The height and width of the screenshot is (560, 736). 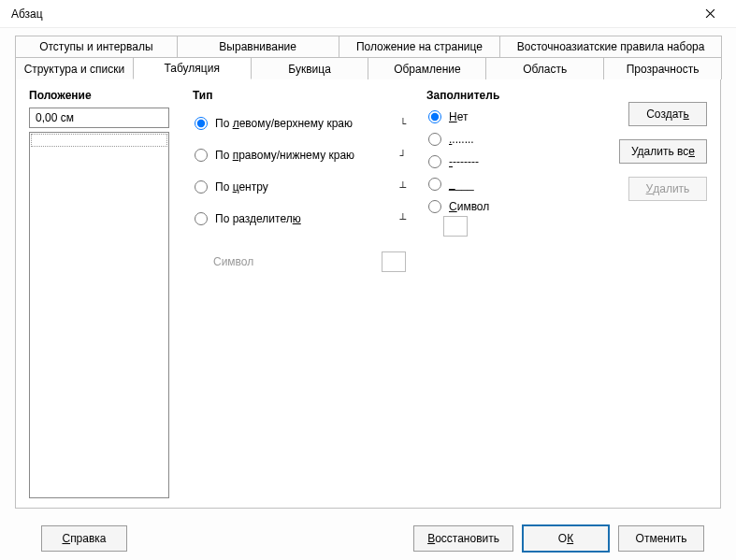 What do you see at coordinates (284, 123) in the screenshot?
I see `type-label-left: По левому/верхнему краю` at bounding box center [284, 123].